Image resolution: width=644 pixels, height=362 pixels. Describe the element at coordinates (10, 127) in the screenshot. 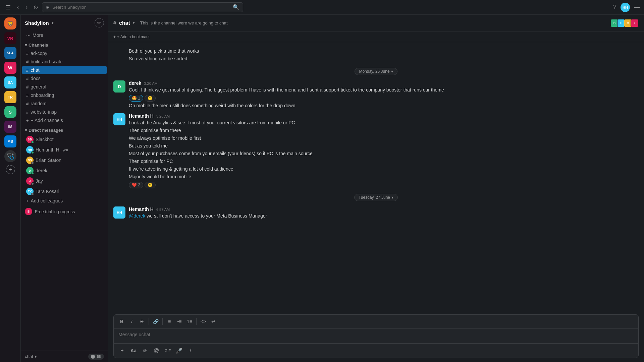

I see `workspace-icon-im: IM` at that location.